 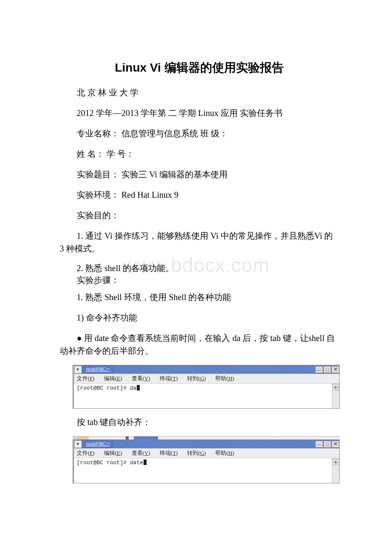 What do you see at coordinates (199, 68) in the screenshot?
I see `document-title: Linux Vi 编辑器的使用实验报告` at bounding box center [199, 68].